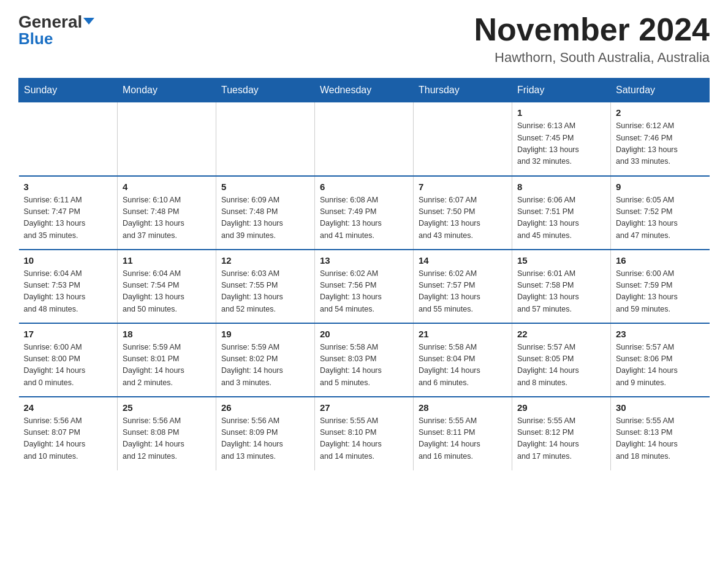 The height and width of the screenshot is (563, 728). What do you see at coordinates (463, 186) in the screenshot?
I see `day-number: 7` at bounding box center [463, 186].